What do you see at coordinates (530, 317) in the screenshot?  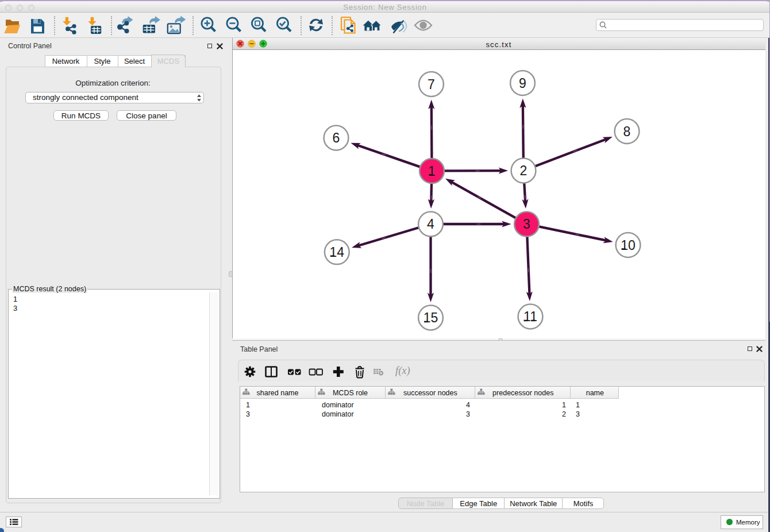 I see `svg-text: 11` at bounding box center [530, 317].